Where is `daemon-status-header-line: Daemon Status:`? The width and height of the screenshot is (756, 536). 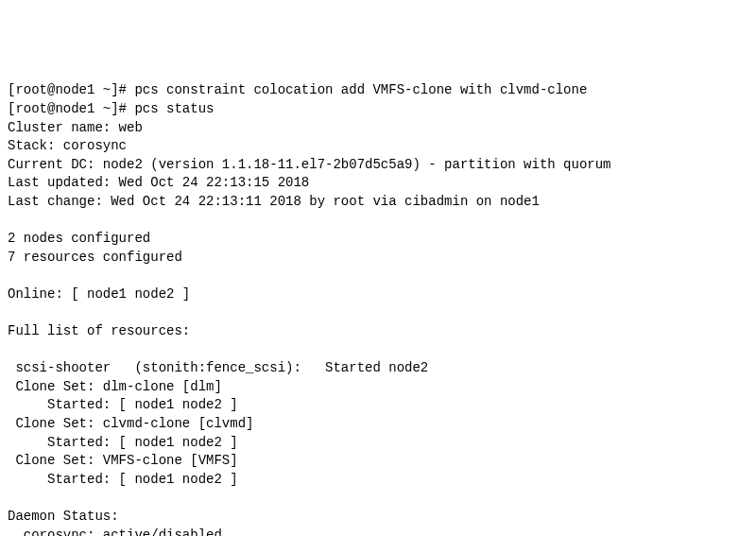 daemon-status-header-line: Daemon Status: is located at coordinates (63, 516).